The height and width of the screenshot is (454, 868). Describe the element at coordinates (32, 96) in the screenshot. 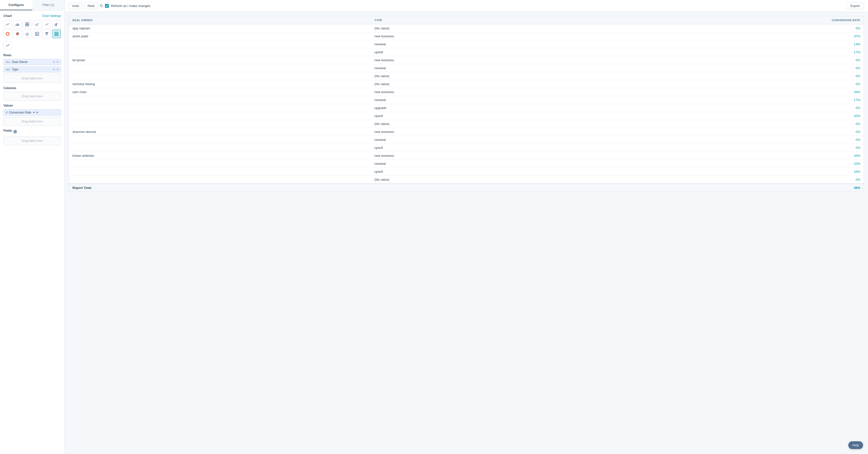

I see `drag-columns-area: Drag fields here` at that location.